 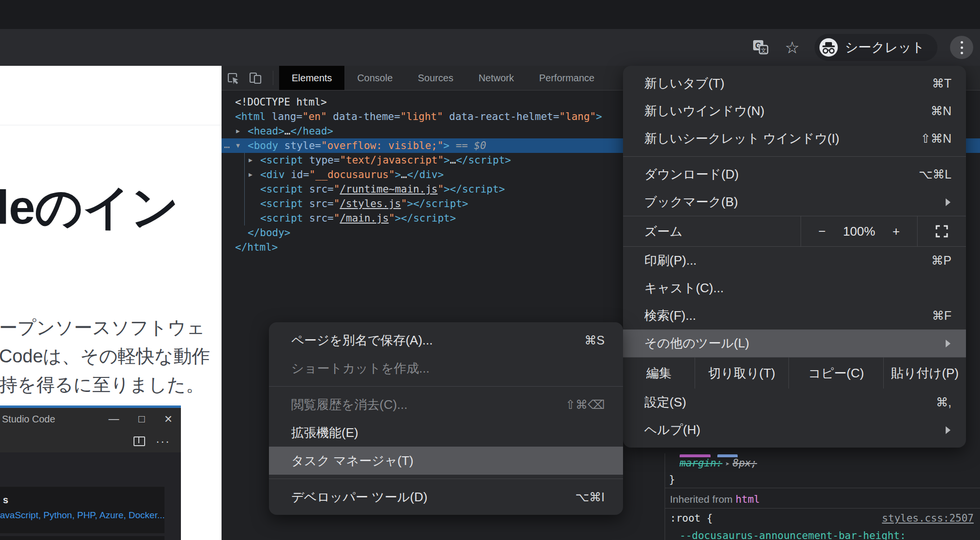 I want to click on menu-item-label: 新しいシークレット ウインドウ(I), so click(x=783, y=138).